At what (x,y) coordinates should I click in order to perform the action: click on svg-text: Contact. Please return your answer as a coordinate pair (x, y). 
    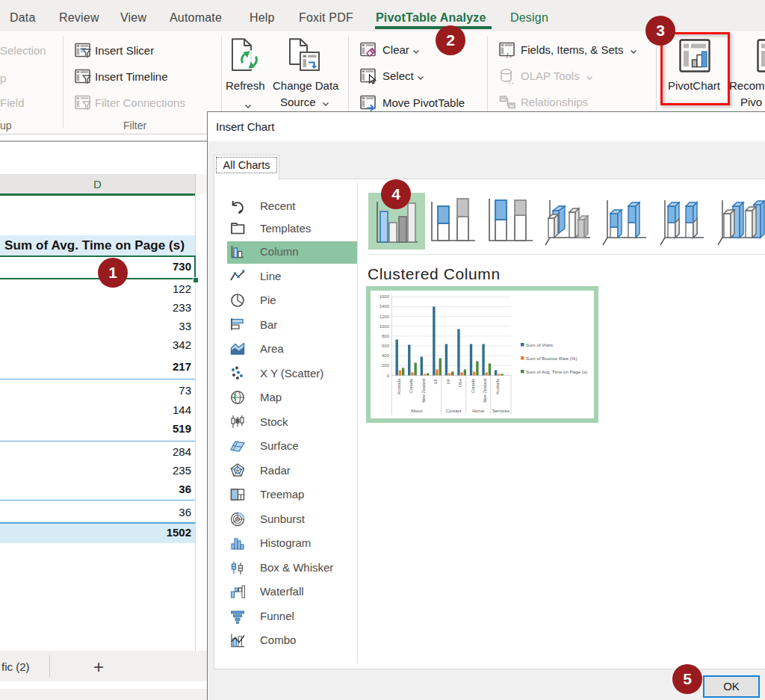
    Looking at the image, I should click on (454, 411).